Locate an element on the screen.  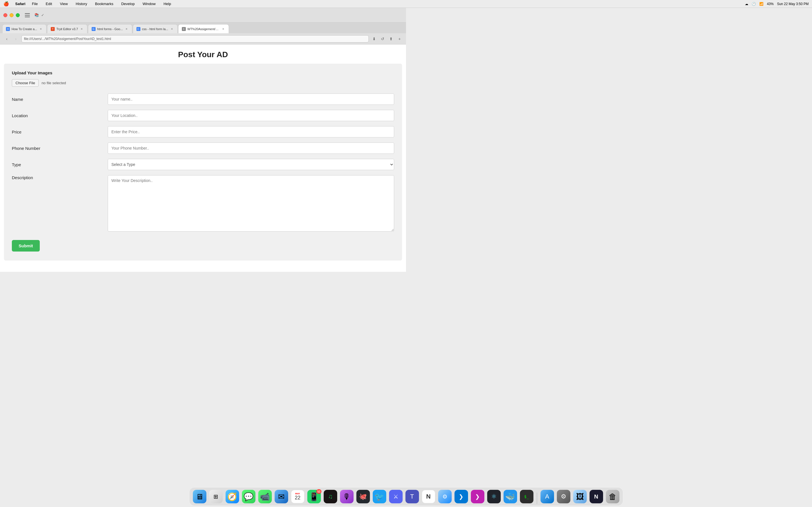
location-row: Location is located at coordinates (203, 115).